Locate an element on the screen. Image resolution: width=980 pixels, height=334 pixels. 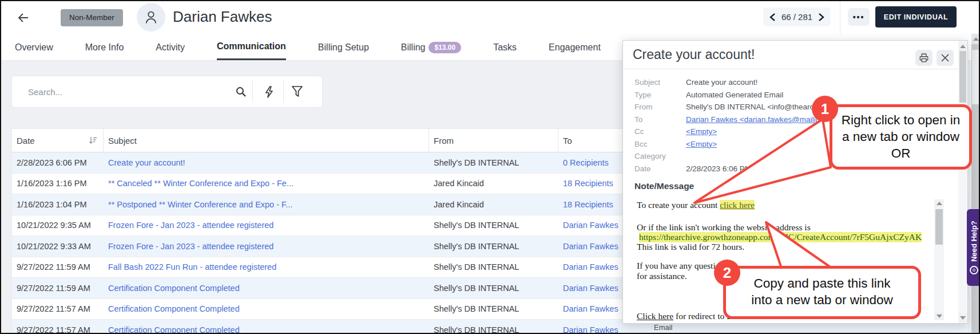
field-label: Cc is located at coordinates (660, 132).